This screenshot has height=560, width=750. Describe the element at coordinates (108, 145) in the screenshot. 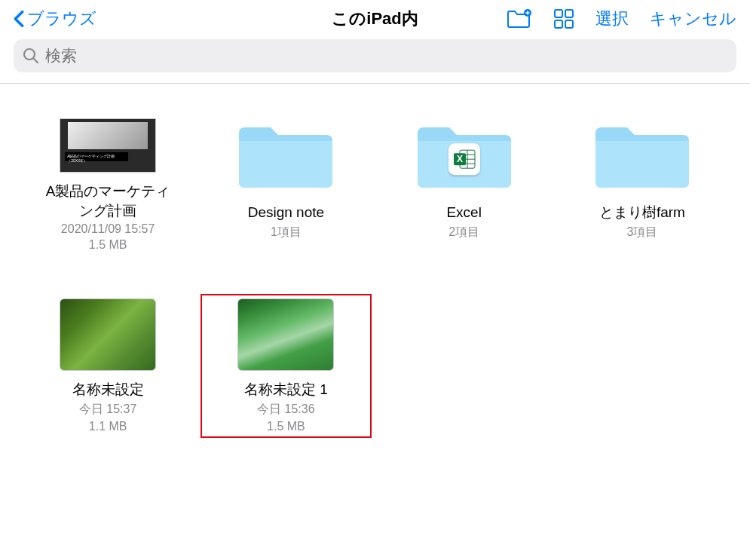

I see `file-thumbnail: A製品のマーケティング計画（20XX年）` at that location.